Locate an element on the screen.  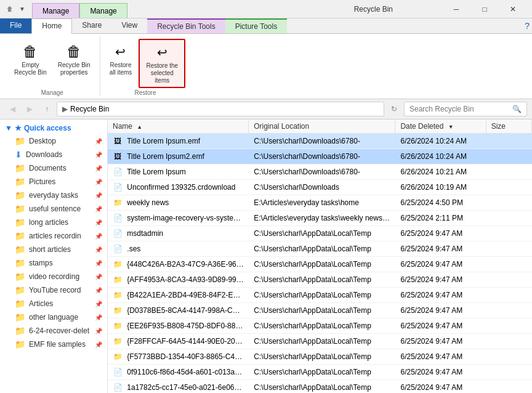
window-controls: ─ □ ✕ is located at coordinates (485, 9).